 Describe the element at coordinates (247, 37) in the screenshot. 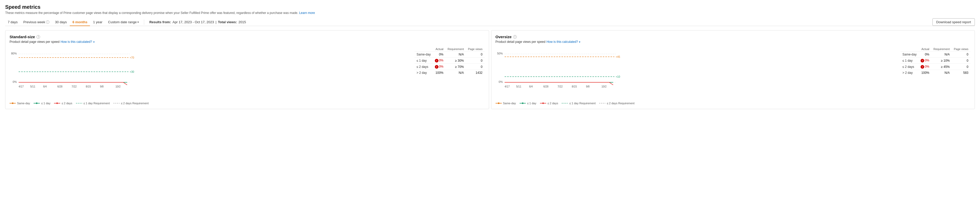

I see `standard-size-title: Standard-size i` at that location.